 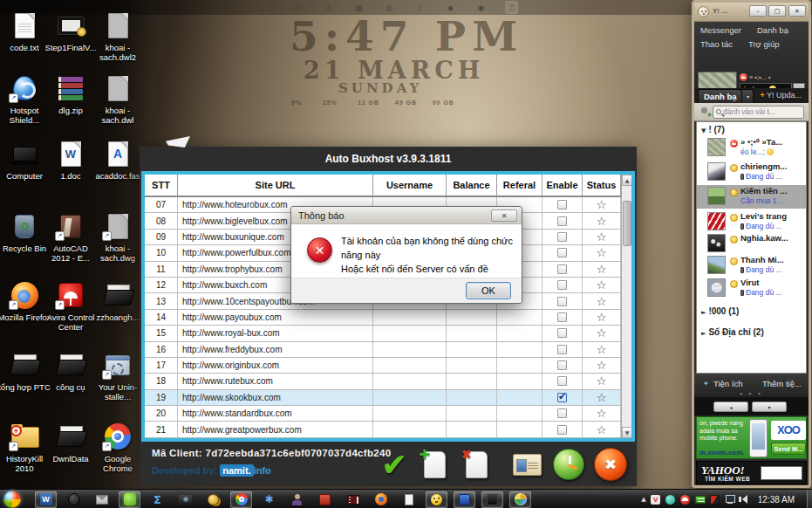 What do you see at coordinates (410, 185) in the screenshot?
I see `column-header-username: Username` at bounding box center [410, 185].